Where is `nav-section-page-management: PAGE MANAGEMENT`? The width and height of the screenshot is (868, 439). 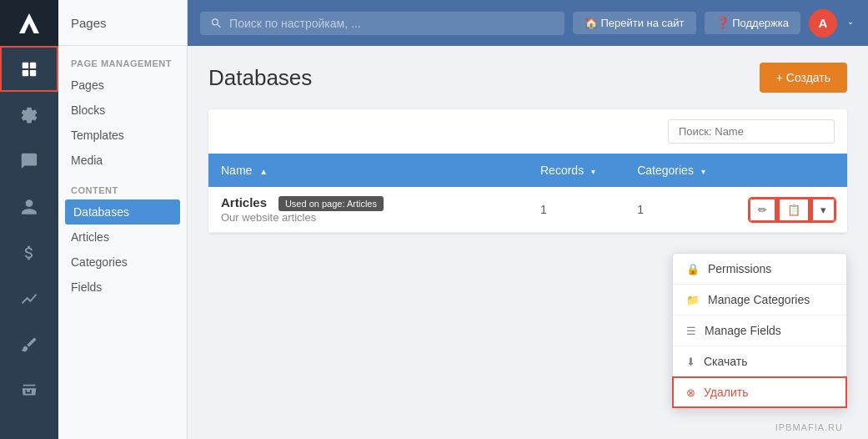 nav-section-page-management: PAGE MANAGEMENT is located at coordinates (123, 59).